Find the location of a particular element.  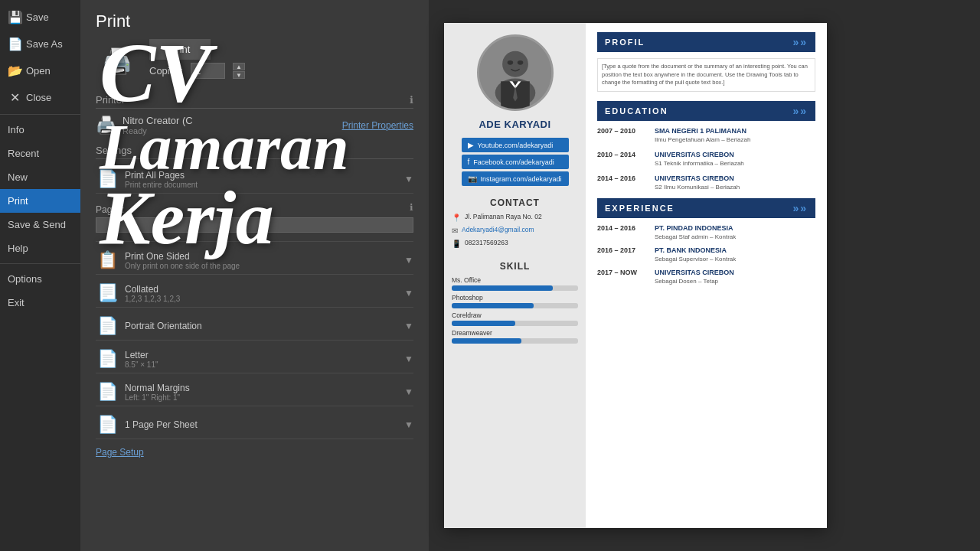

printer-name: Nitro Creator (C is located at coordinates (158, 121).